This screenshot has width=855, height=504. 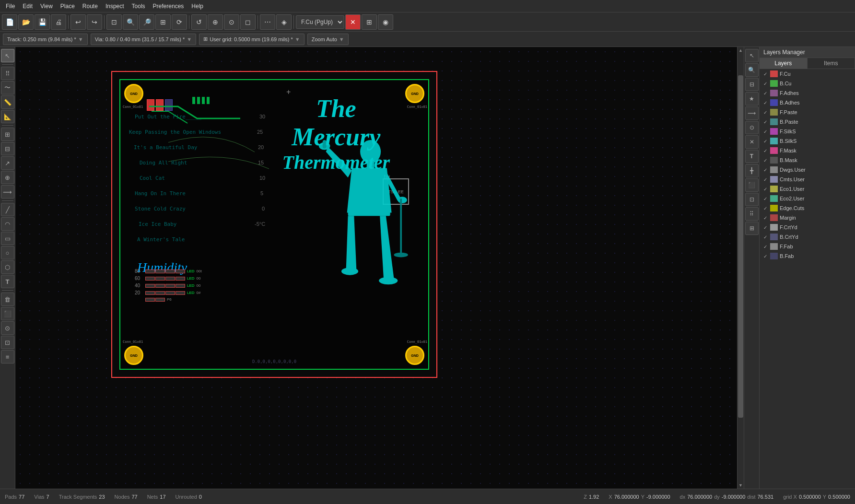 What do you see at coordinates (808, 237) in the screenshot?
I see `layer-item-b-crtyd: ✓B.CrtYd` at bounding box center [808, 237].